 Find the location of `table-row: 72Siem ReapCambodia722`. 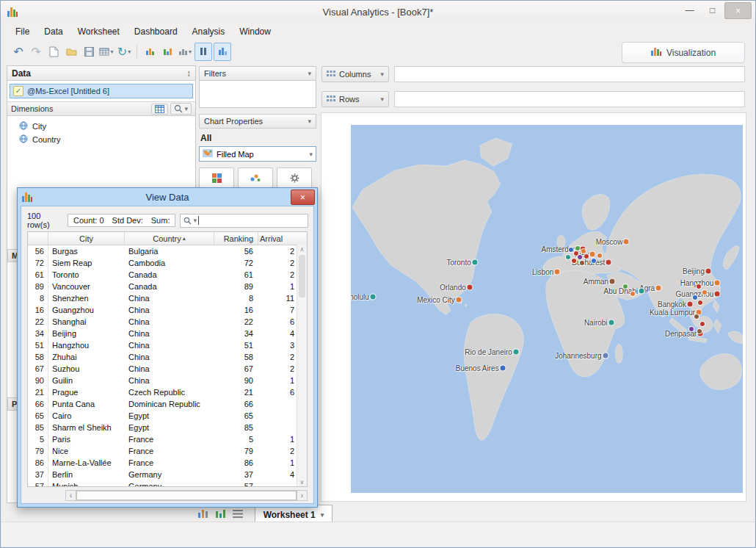

table-row: 72Siem ReapCambodia722 is located at coordinates (167, 263).